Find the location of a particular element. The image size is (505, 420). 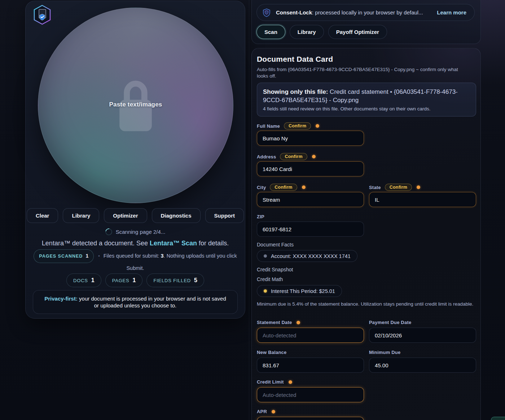

credit-limit-input is located at coordinates (310, 395).